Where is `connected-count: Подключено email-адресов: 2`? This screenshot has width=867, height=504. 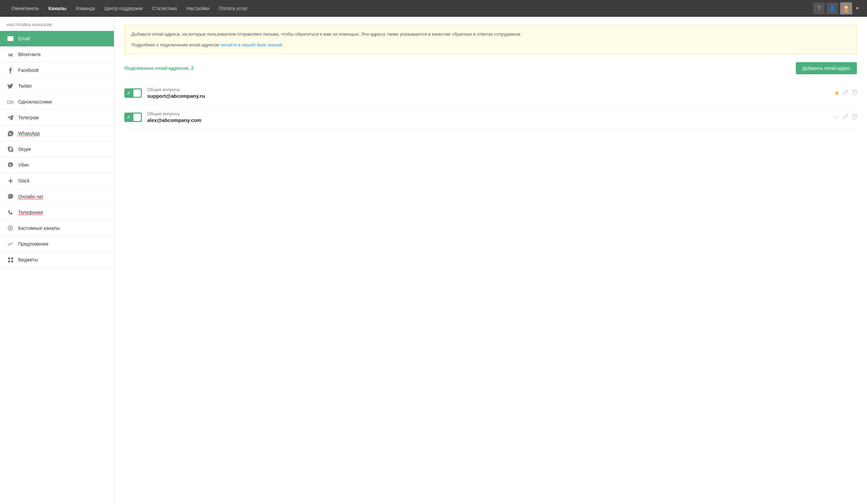 connected-count: Подключено email-адресов: 2 is located at coordinates (159, 68).